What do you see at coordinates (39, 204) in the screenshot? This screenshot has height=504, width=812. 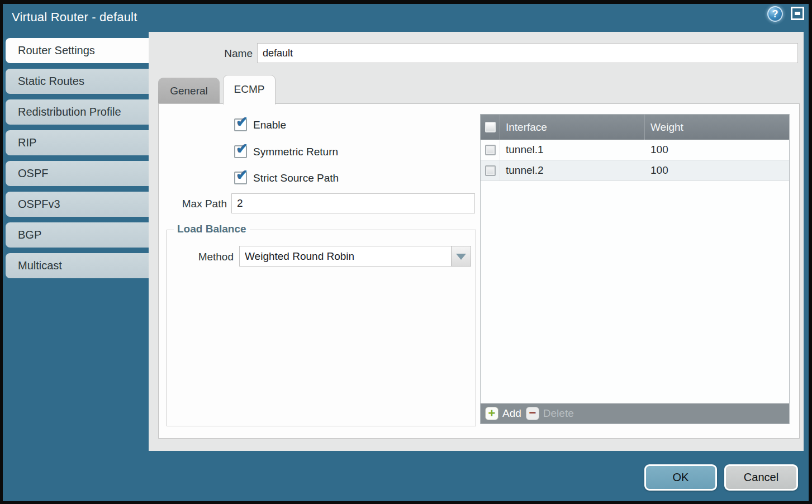 I see `sidebar-item-label: OSPFv3` at bounding box center [39, 204].